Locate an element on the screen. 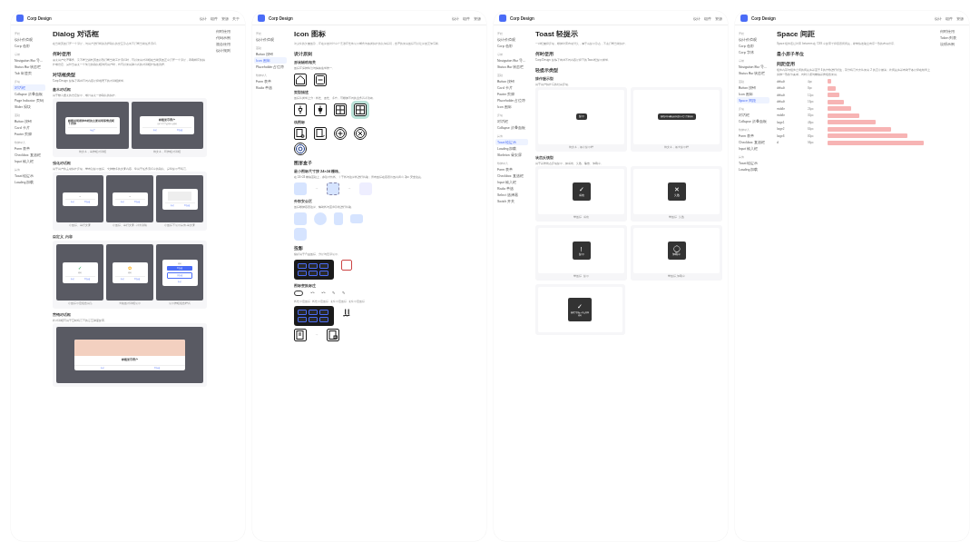 The image size is (980, 552). nav-link: 关于 is located at coordinates (236, 18).